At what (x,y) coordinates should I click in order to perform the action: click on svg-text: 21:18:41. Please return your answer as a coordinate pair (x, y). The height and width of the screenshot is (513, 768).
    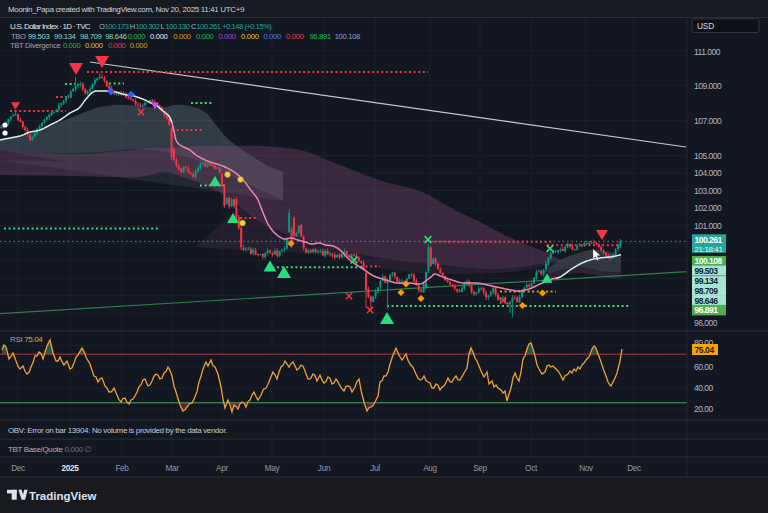
    Looking at the image, I should click on (710, 250).